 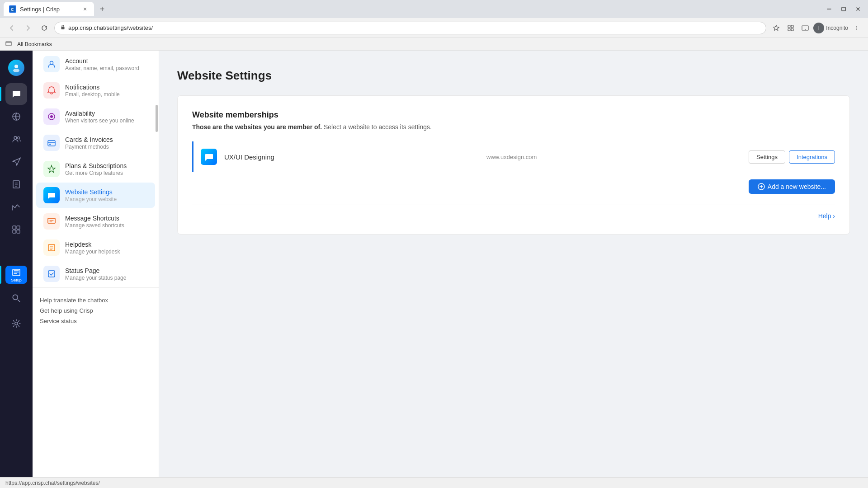 What do you see at coordinates (96, 310) in the screenshot?
I see `sidebar-footer: Help translate the chatbox Get help usin…` at bounding box center [96, 310].